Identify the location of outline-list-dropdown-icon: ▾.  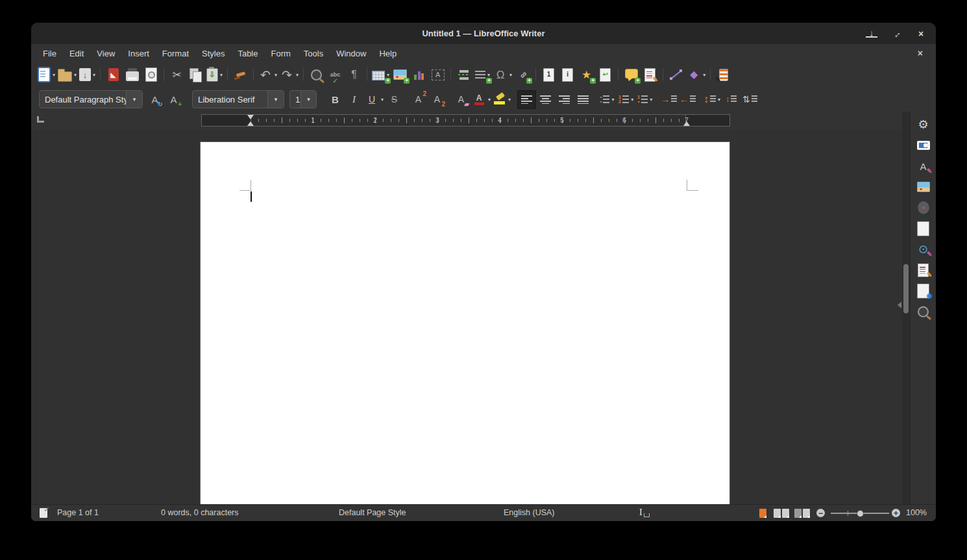
(651, 100).